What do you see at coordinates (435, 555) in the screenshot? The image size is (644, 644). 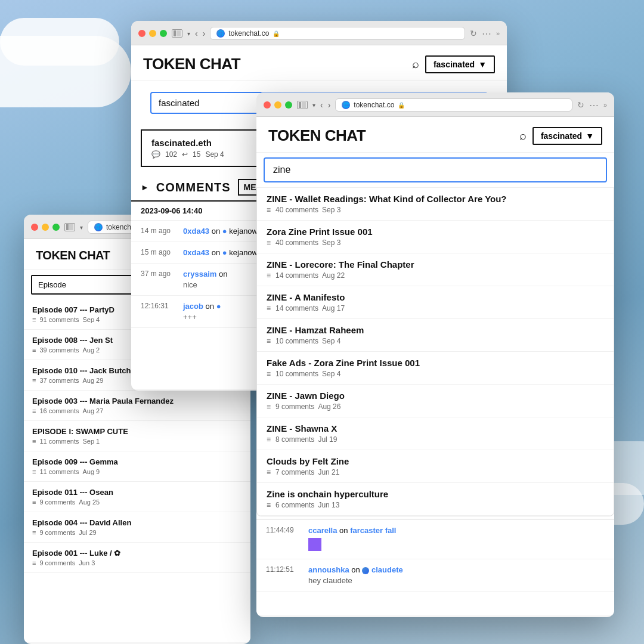 I see `footer-section: 11:44:49 ccarella on farcaster fall 11:1…` at bounding box center [435, 555].